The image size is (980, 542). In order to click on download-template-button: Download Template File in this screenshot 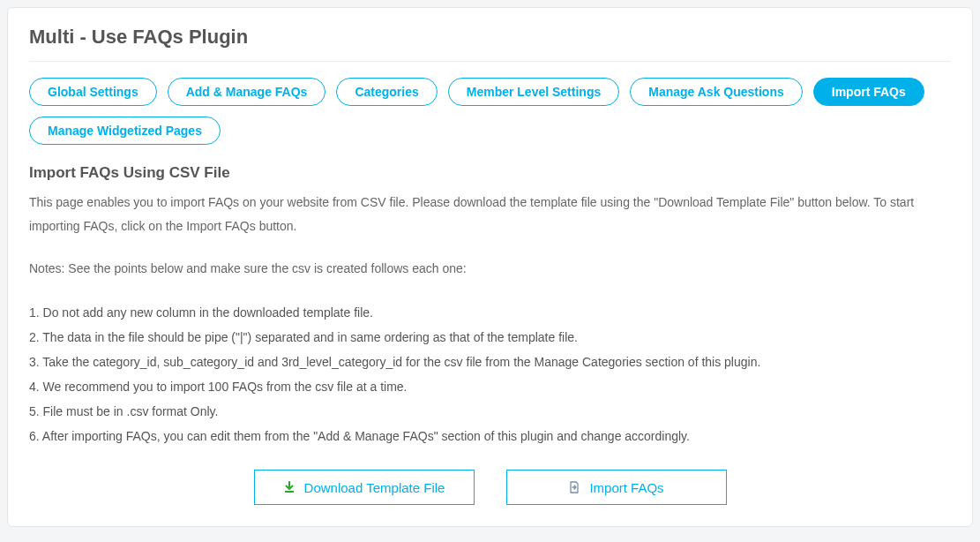, I will do `click(364, 487)`.